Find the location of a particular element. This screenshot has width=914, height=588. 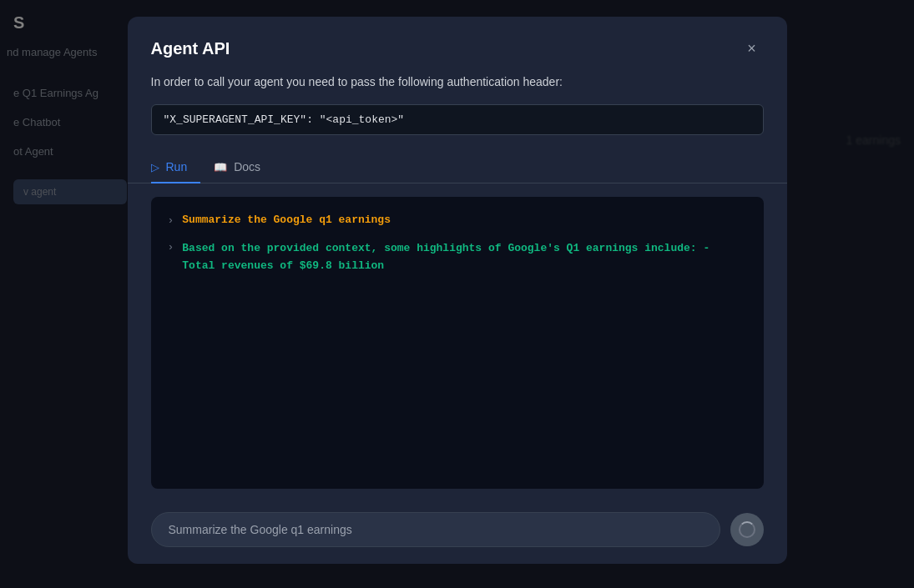

chat-input is located at coordinates (436, 530).